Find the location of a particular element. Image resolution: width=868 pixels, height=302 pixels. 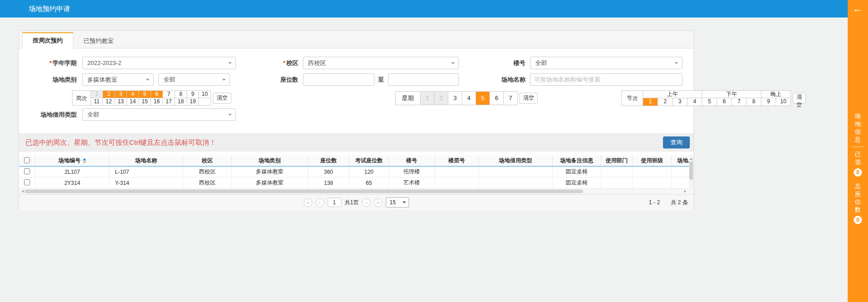

weekday-cell: 4 is located at coordinates (469, 99).